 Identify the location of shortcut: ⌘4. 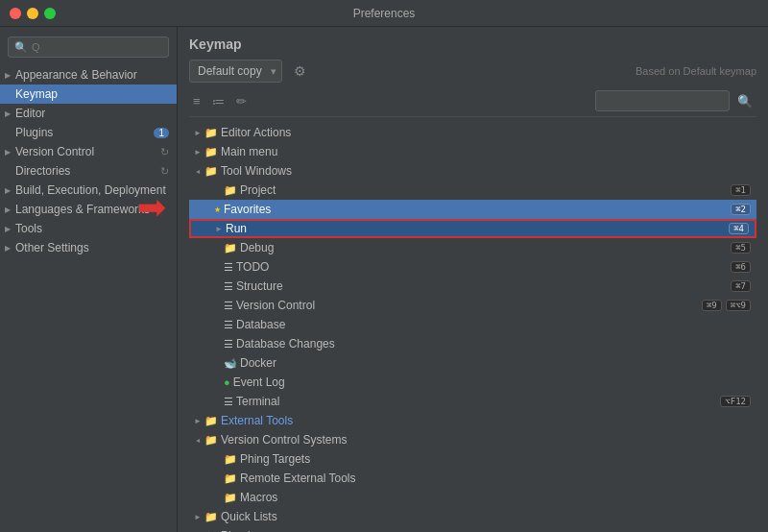
(737, 229).